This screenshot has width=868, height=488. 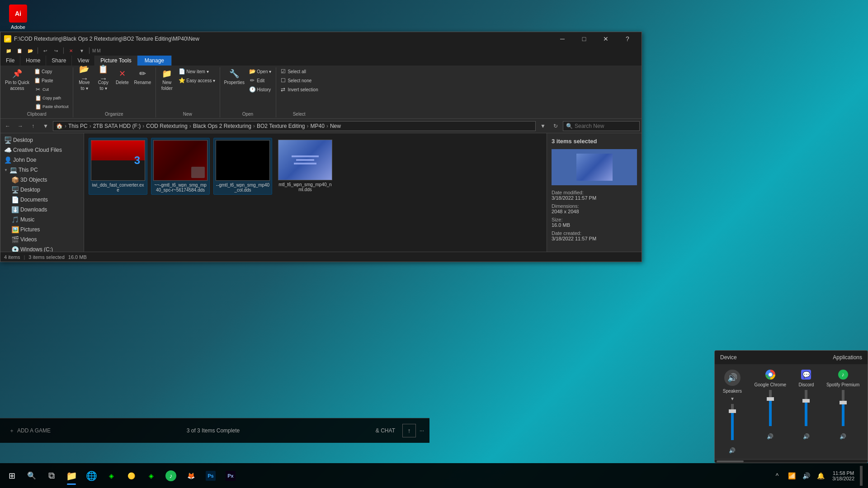 I want to click on open-button: 📂 Open ▾, so click(x=260, y=71).